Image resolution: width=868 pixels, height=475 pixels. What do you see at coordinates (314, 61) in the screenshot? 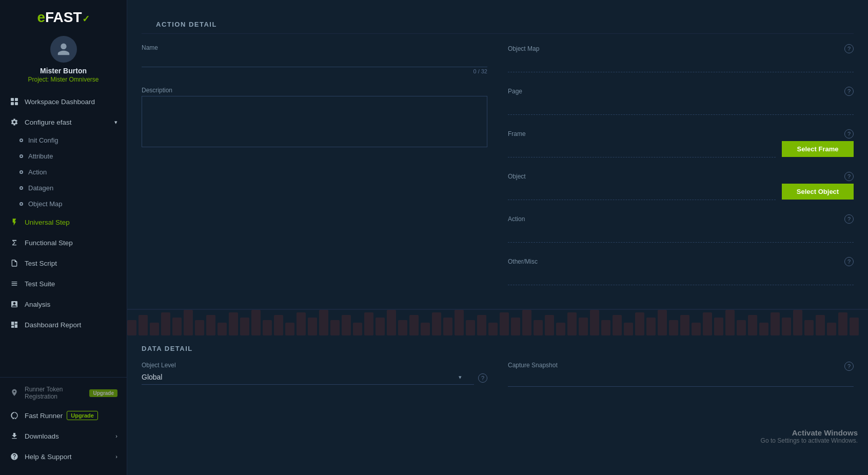
I see `name-input` at bounding box center [314, 61].